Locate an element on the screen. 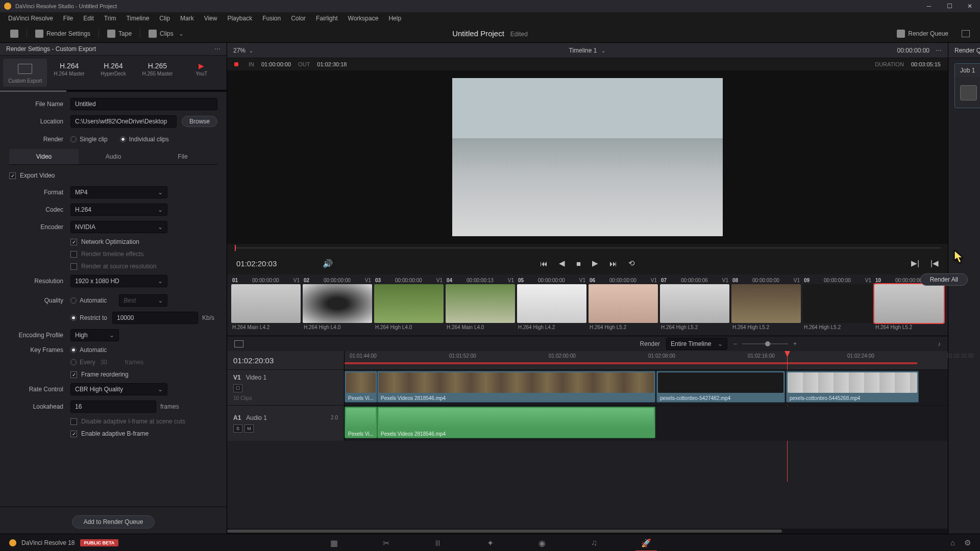 The width and height of the screenshot is (980, 551). clip-thumbnail: 0100:00:00:00V1H.264 Main L4.2 is located at coordinates (266, 305).